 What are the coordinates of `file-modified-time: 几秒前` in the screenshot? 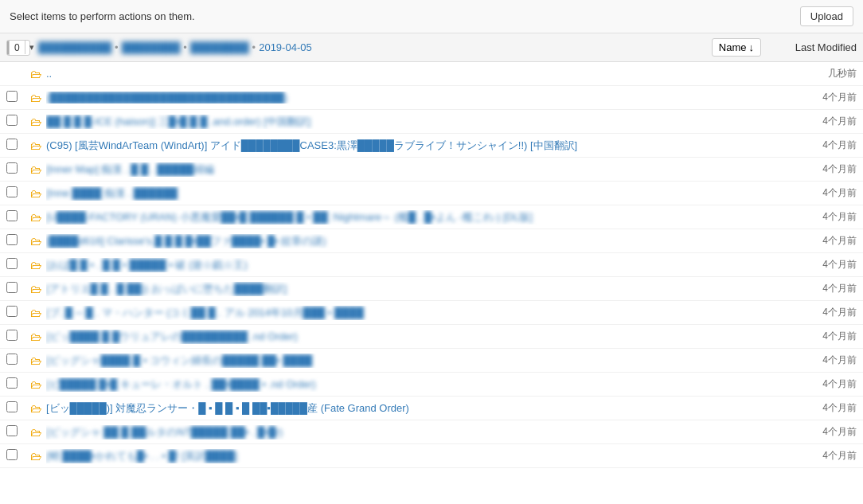 It's located at (809, 73).